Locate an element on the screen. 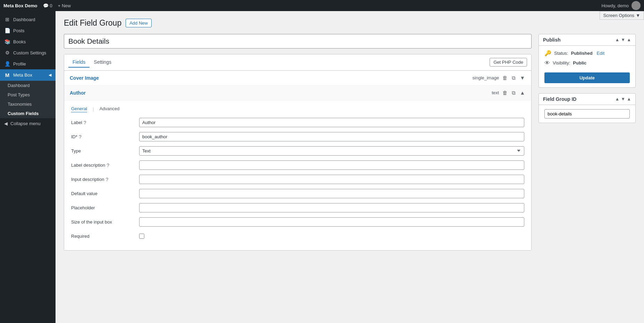 The image size is (644, 323). input-description-input is located at coordinates (332, 180).